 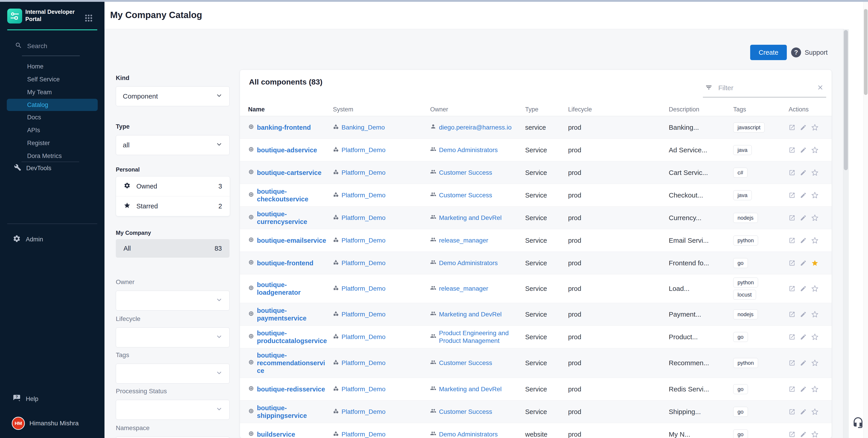 I want to click on app-switcher-icon, so click(x=89, y=18).